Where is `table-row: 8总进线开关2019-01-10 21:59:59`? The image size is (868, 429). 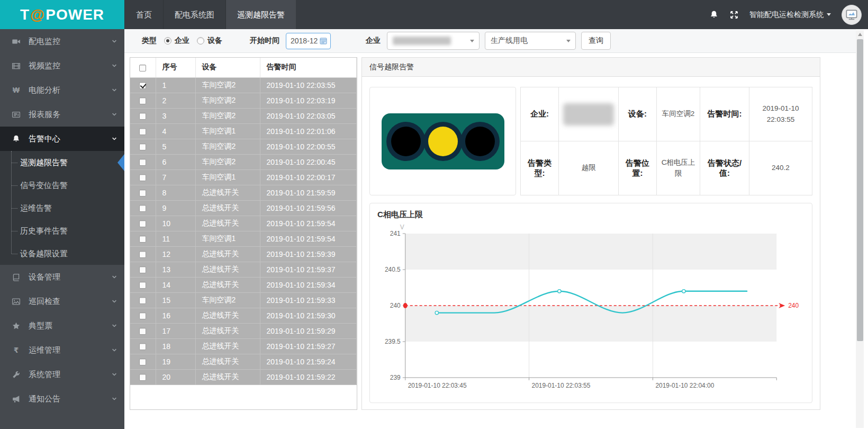 table-row: 8总进线开关2019-01-10 21:59:59 is located at coordinates (243, 193).